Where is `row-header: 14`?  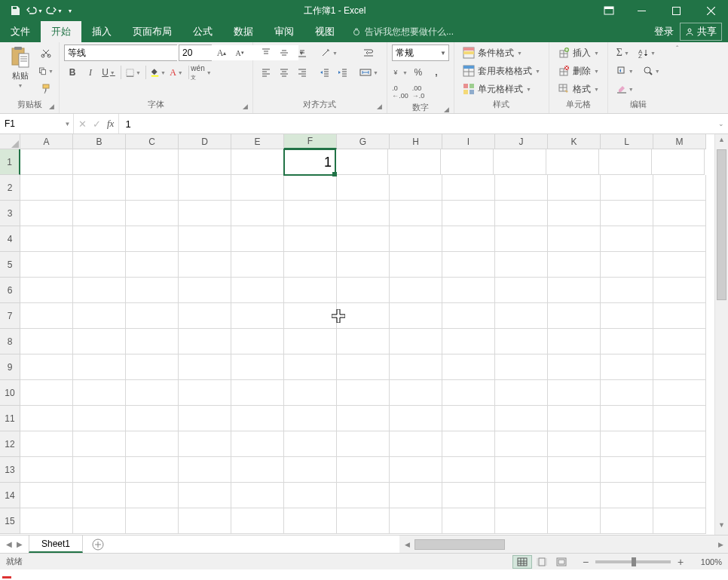
row-header: 14 is located at coordinates (11, 496).